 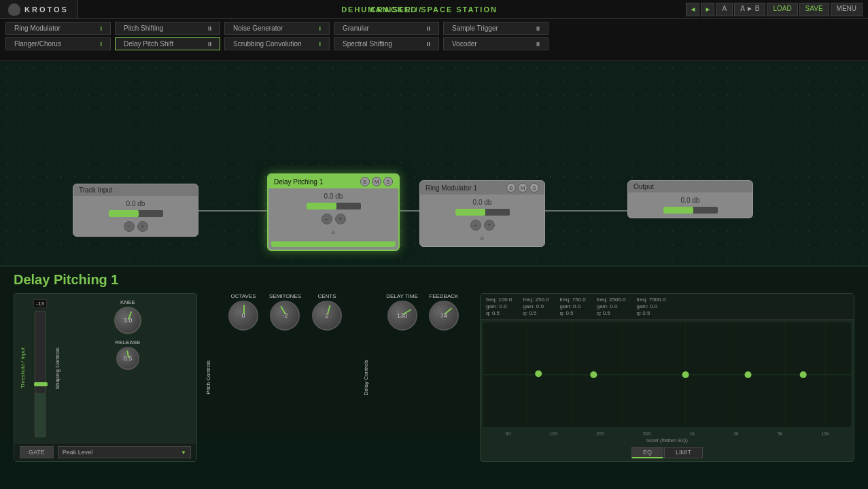 What do you see at coordinates (41, 384) in the screenshot?
I see `fader-handle` at bounding box center [41, 384].